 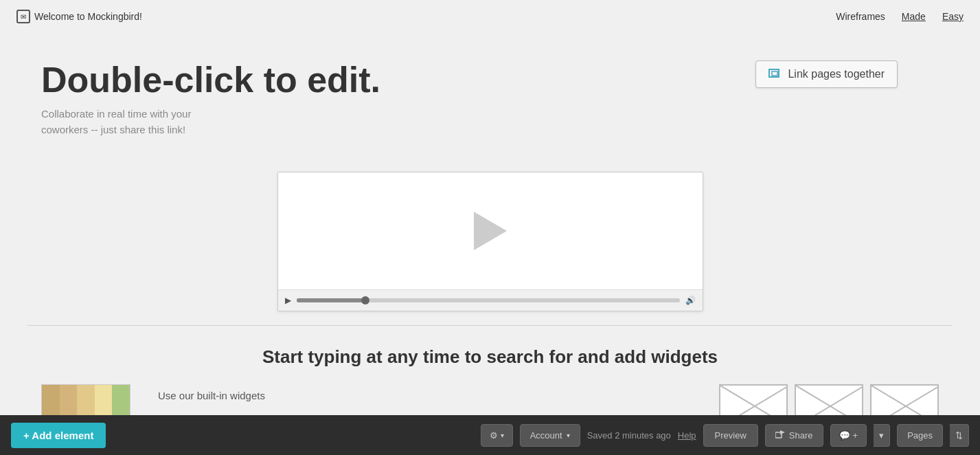 What do you see at coordinates (959, 436) in the screenshot?
I see `pages-caret-button: ⇅` at bounding box center [959, 436].